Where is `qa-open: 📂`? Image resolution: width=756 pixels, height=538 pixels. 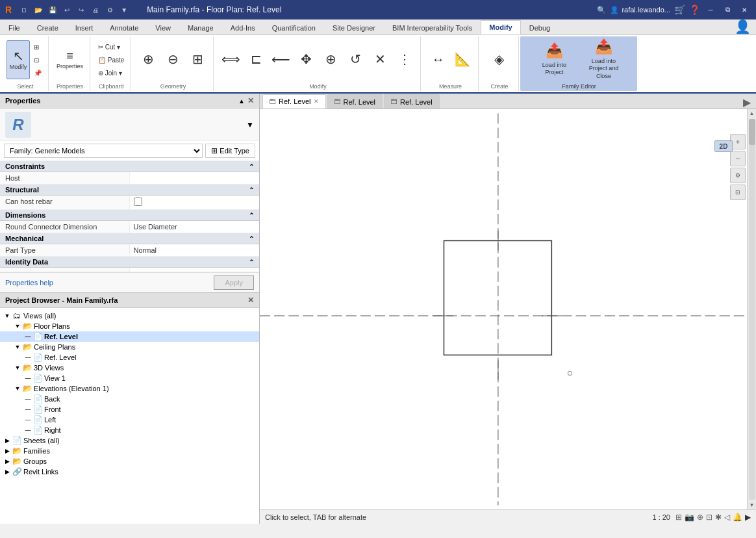
qa-open: 📂 is located at coordinates (38, 10).